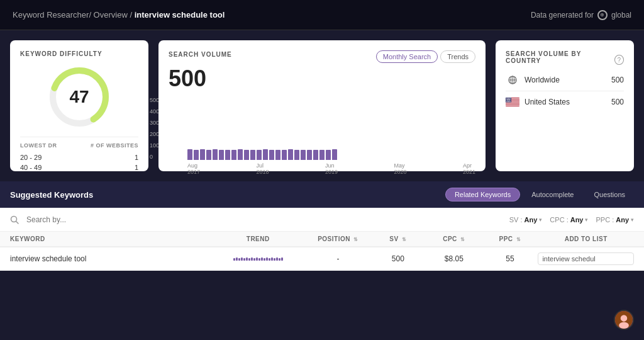  I want to click on search-icon, so click(14, 220).